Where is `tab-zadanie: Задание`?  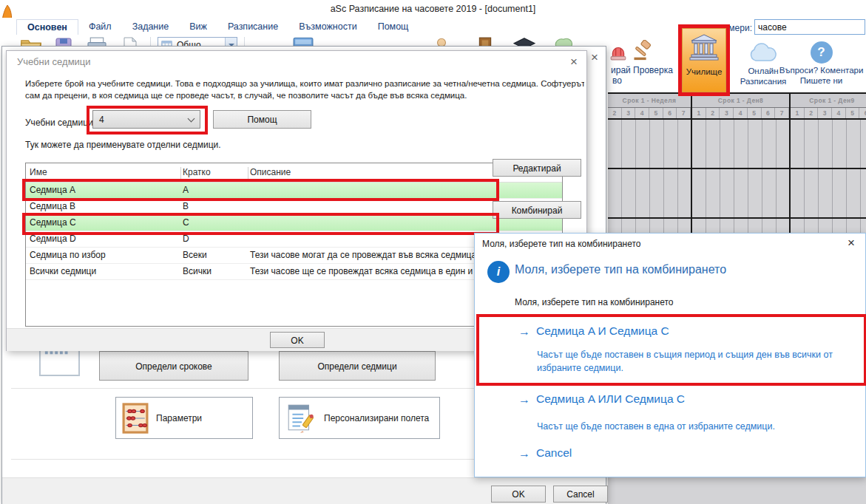 tab-zadanie: Задание is located at coordinates (151, 27).